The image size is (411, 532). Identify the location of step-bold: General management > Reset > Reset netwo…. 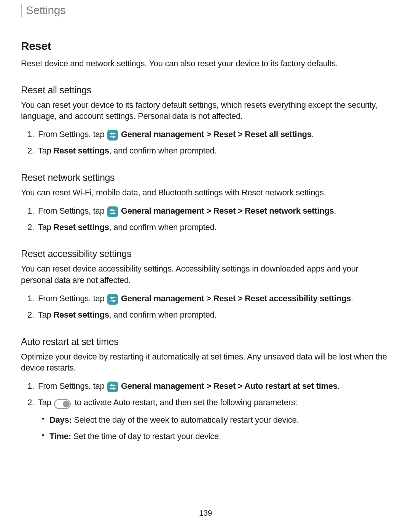
(228, 211).